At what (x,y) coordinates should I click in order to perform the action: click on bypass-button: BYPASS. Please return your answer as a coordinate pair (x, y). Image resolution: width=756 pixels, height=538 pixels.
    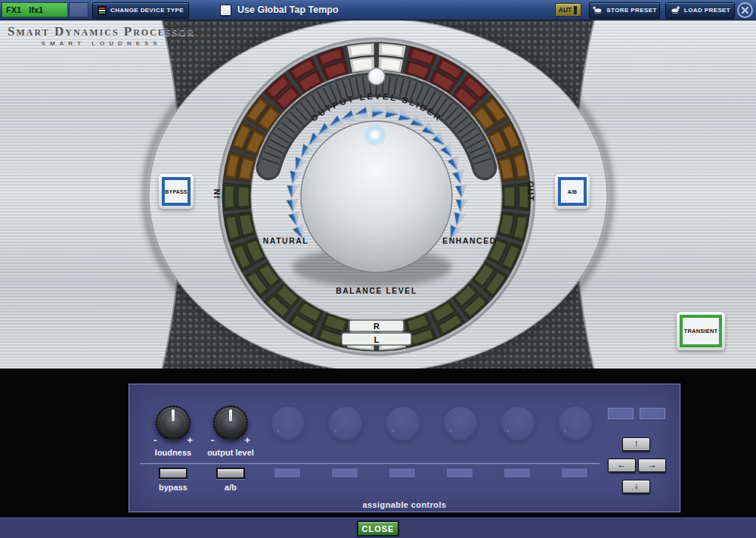
    Looking at the image, I should click on (176, 191).